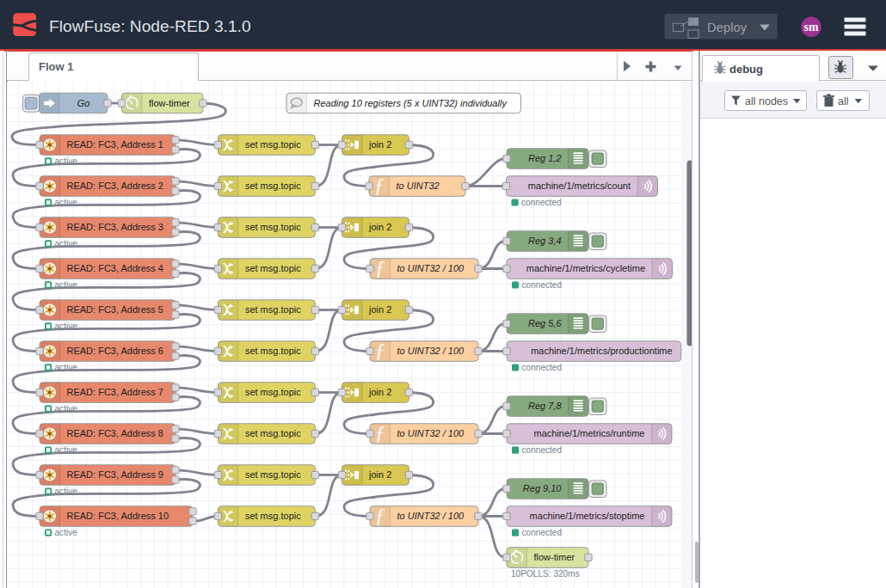  Describe the element at coordinates (115, 268) in the screenshot. I see `svg-text: READ: FC3, Address 4` at that location.